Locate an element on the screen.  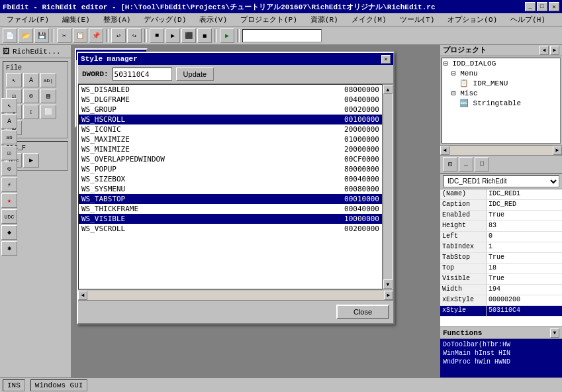
toolbar-run: ▶ is located at coordinates (227, 36).